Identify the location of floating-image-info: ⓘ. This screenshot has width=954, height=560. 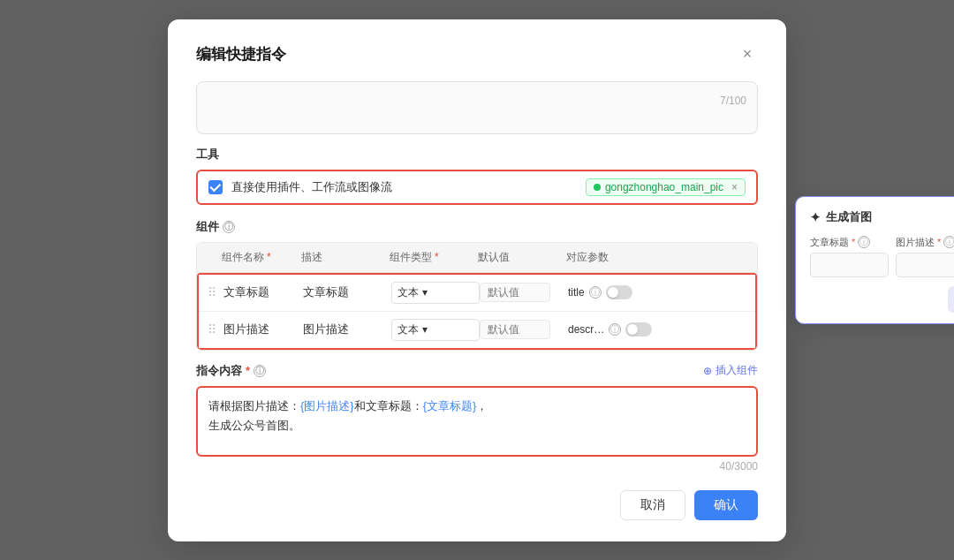
(949, 242).